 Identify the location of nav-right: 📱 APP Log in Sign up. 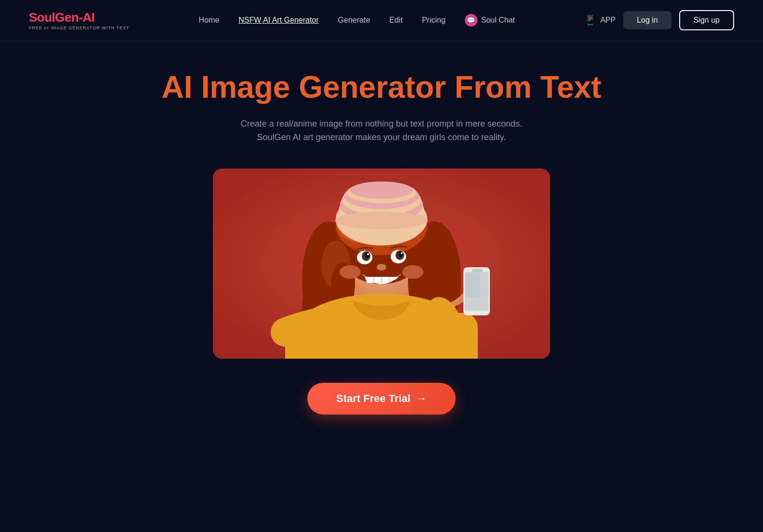
(659, 20).